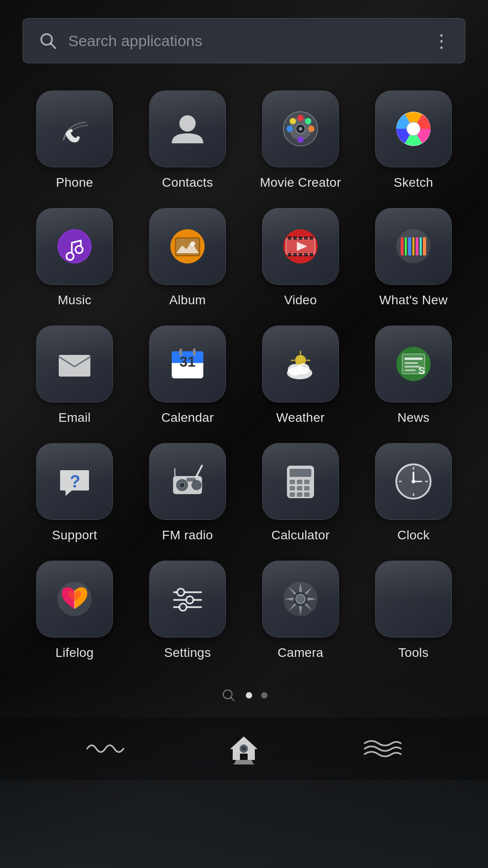  What do you see at coordinates (442, 41) in the screenshot?
I see `more-options-icon: ⋮` at bounding box center [442, 41].